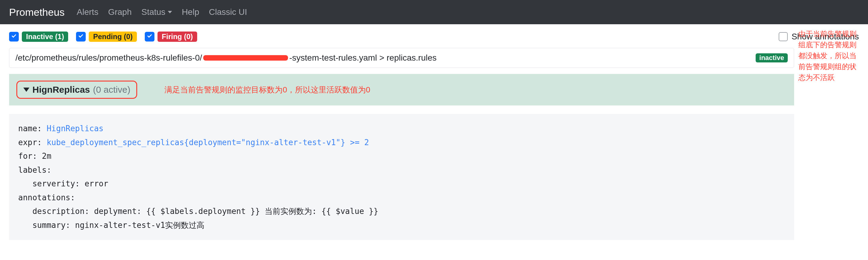 The width and height of the screenshot is (868, 260). Describe the element at coordinates (75, 128) in the screenshot. I see `code-line-name-val: HignReplicas` at that location.